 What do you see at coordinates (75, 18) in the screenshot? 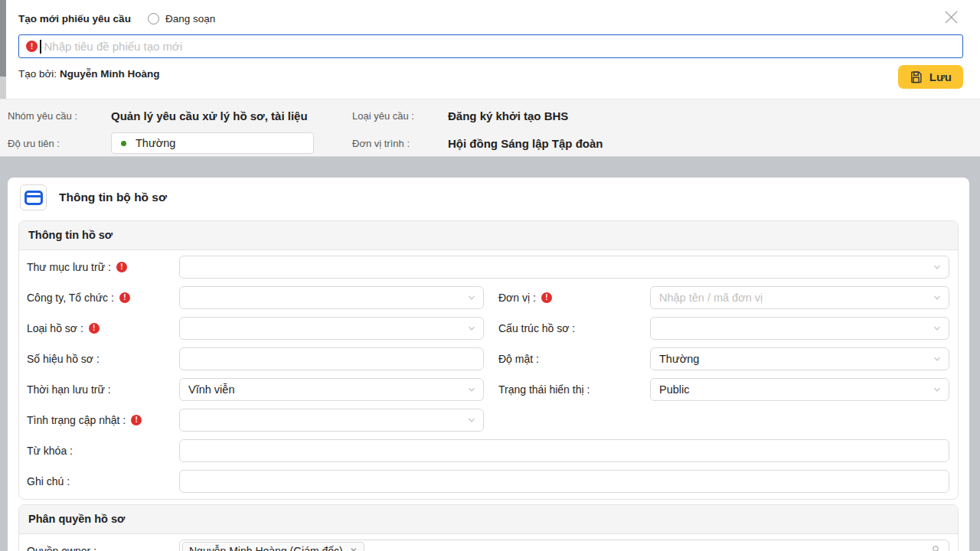
I see `modal-title: Tạo mới phiếu yêu cầu` at bounding box center [75, 18].